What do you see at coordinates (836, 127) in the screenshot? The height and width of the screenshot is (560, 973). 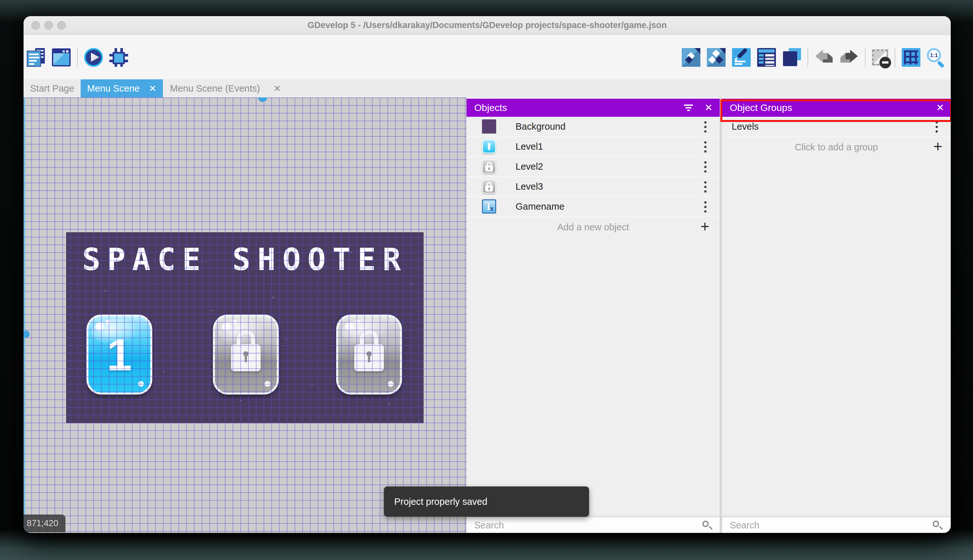 I see `group-row-levels: Levels` at bounding box center [836, 127].